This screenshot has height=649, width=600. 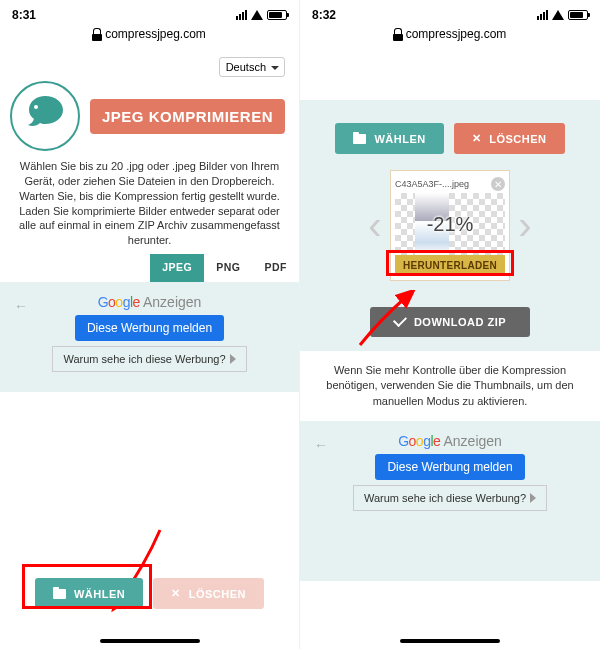 What do you see at coordinates (450, 224) in the screenshot?
I see `compression-percent: -21%` at bounding box center [450, 224].